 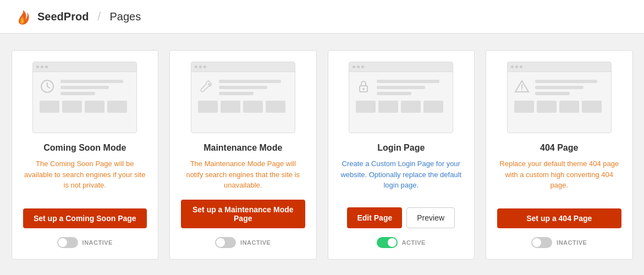 I want to click on maintenance-mockup, so click(x=243, y=97).